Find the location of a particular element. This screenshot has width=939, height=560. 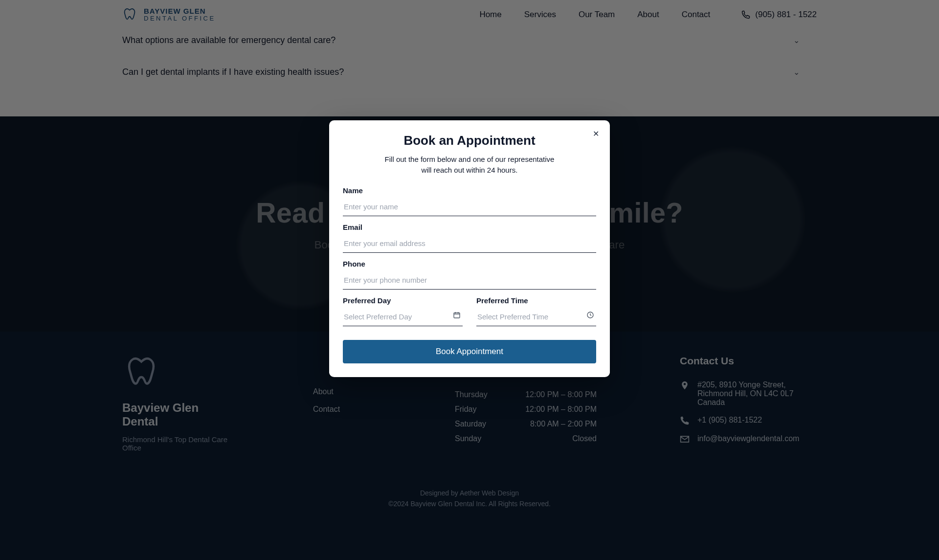

phone-input is located at coordinates (470, 281).